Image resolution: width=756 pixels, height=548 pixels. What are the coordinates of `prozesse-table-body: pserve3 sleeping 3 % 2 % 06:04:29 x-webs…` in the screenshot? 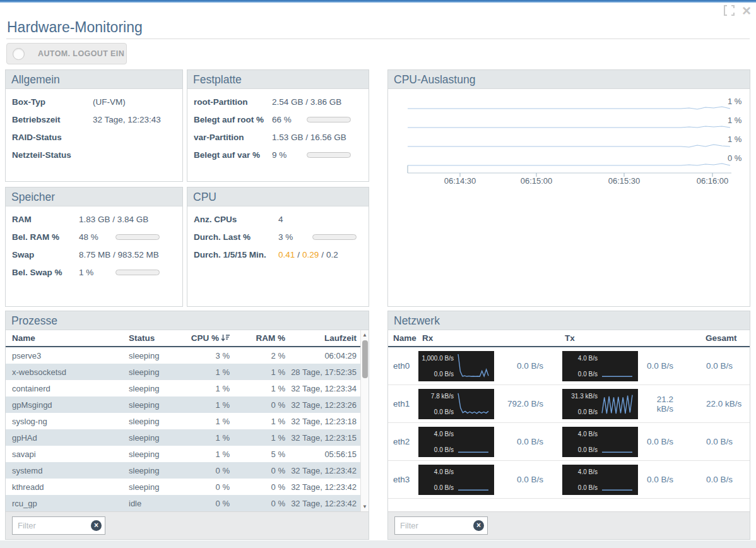 It's located at (187, 429).